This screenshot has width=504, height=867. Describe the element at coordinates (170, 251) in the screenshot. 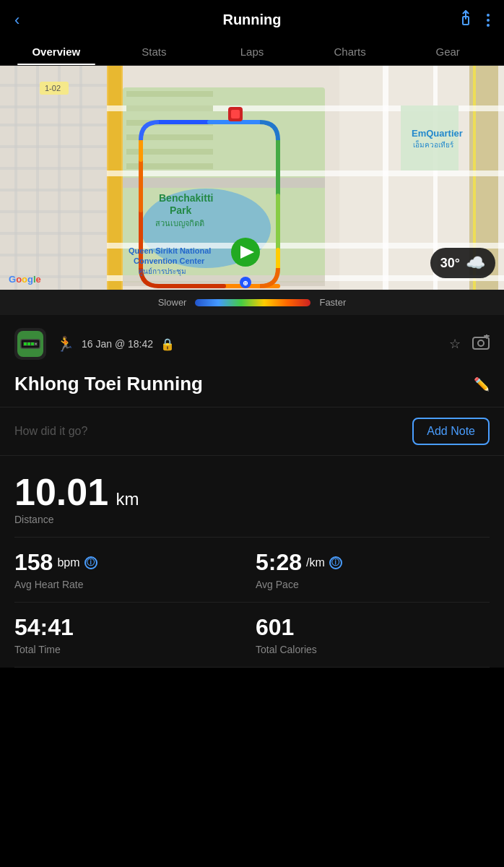

I see `svg-text: Queen Sirikit National` at that location.